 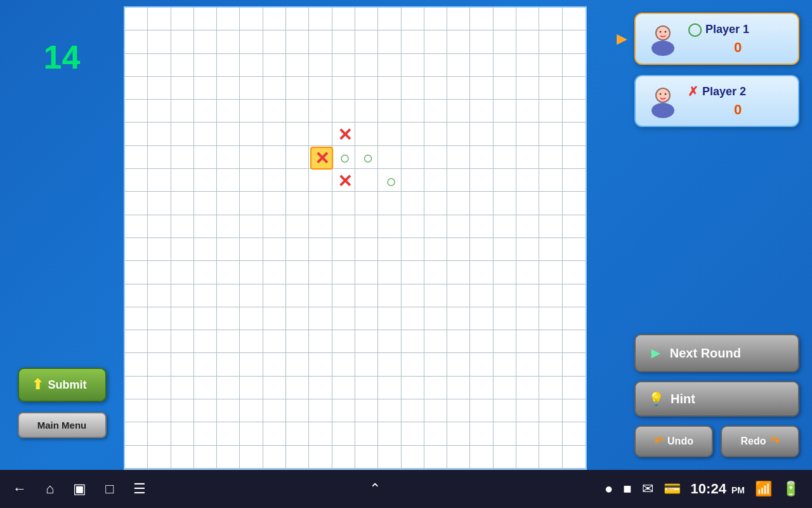 What do you see at coordinates (760, 441) in the screenshot?
I see `redo-button: Redo ↷` at bounding box center [760, 441].